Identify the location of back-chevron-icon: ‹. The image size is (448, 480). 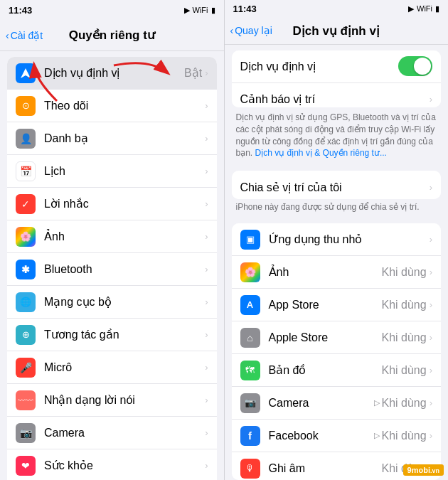
(7, 36).